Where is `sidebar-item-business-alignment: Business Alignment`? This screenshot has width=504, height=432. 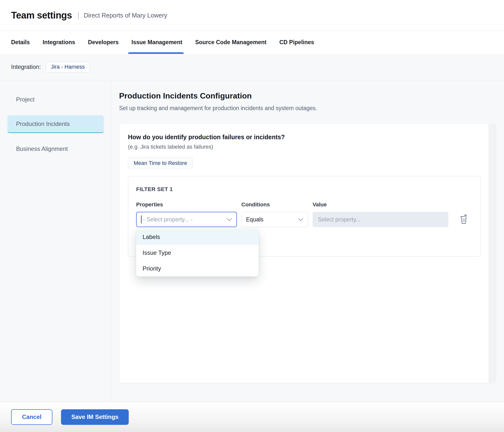
sidebar-item-business-alignment: Business Alignment is located at coordinates (56, 149).